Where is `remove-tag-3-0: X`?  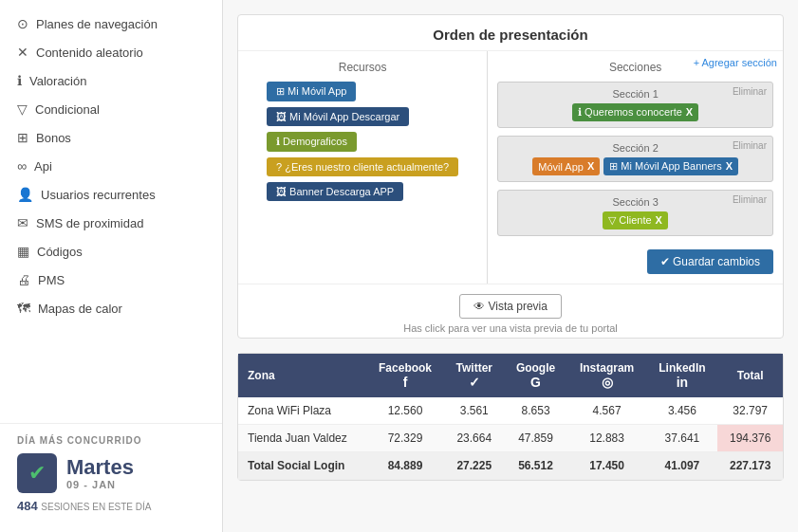
remove-tag-3-0: X is located at coordinates (659, 220).